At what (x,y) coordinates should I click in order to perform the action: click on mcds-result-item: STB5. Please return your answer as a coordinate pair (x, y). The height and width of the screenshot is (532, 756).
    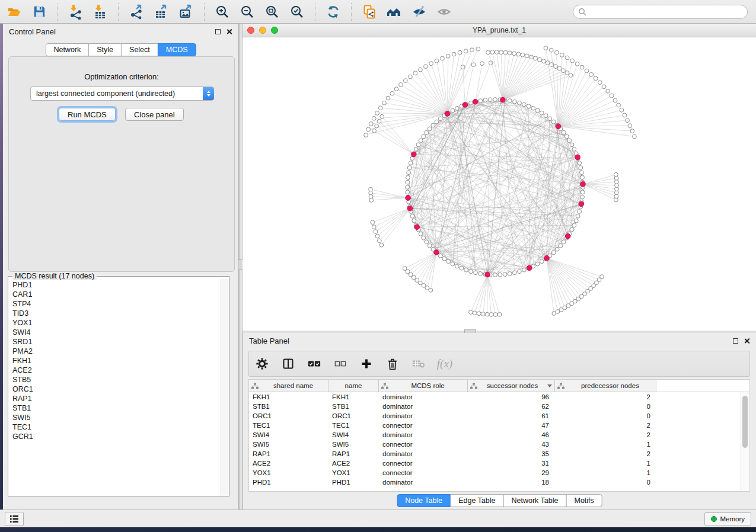
    Looking at the image, I should click on (116, 380).